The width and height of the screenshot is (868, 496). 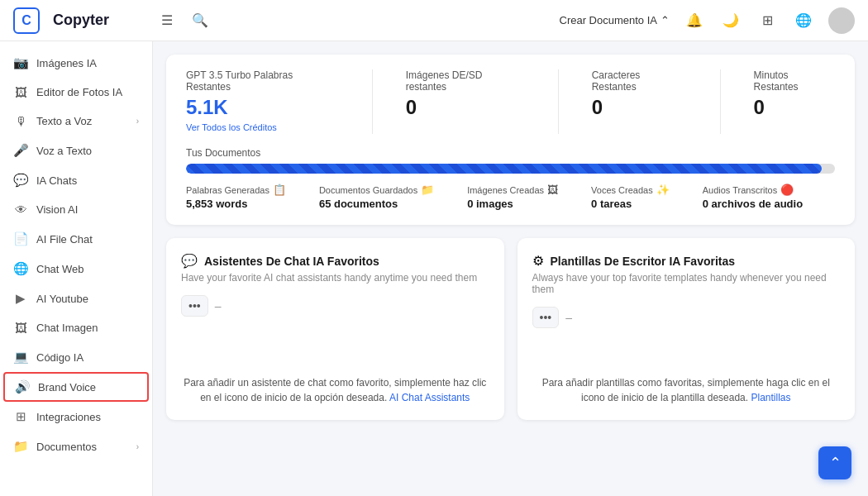 I want to click on brand-voice-icon: 🔊, so click(x=22, y=387).